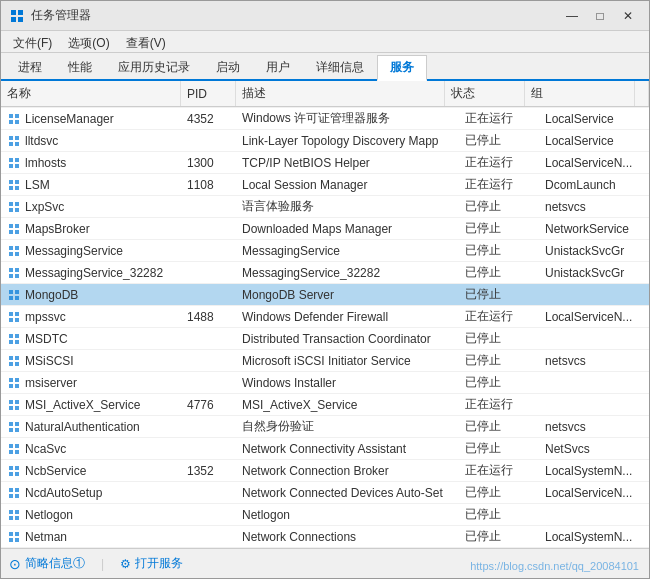  Describe the element at coordinates (61, 16) in the screenshot. I see `window-title: 任务管理器` at that location.